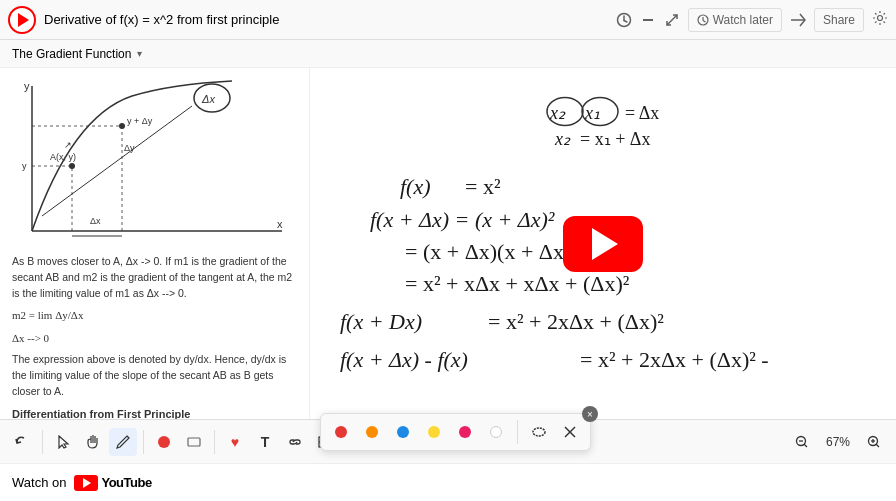 The width and height of the screenshot is (896, 501). I want to click on svg-text: f(x + Δx) = (x + Δx)², so click(462, 220).